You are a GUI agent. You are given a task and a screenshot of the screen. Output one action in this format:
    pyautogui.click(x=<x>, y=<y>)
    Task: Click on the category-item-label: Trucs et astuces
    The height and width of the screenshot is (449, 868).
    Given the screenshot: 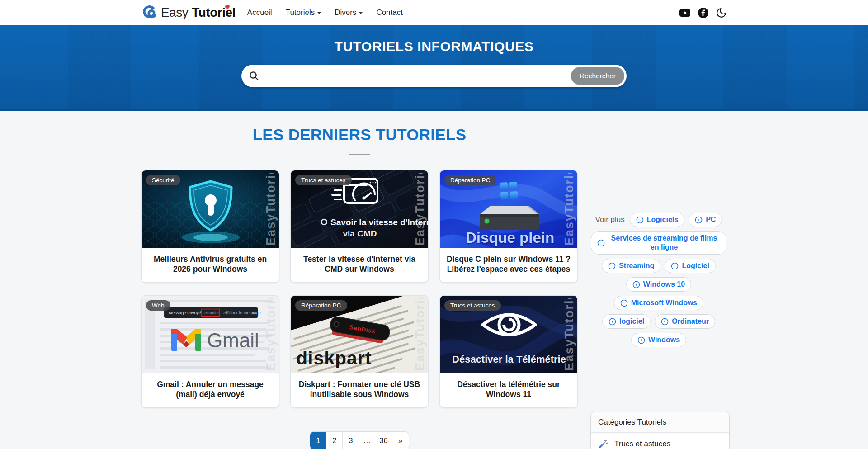 What is the action you would take?
    pyautogui.click(x=642, y=444)
    